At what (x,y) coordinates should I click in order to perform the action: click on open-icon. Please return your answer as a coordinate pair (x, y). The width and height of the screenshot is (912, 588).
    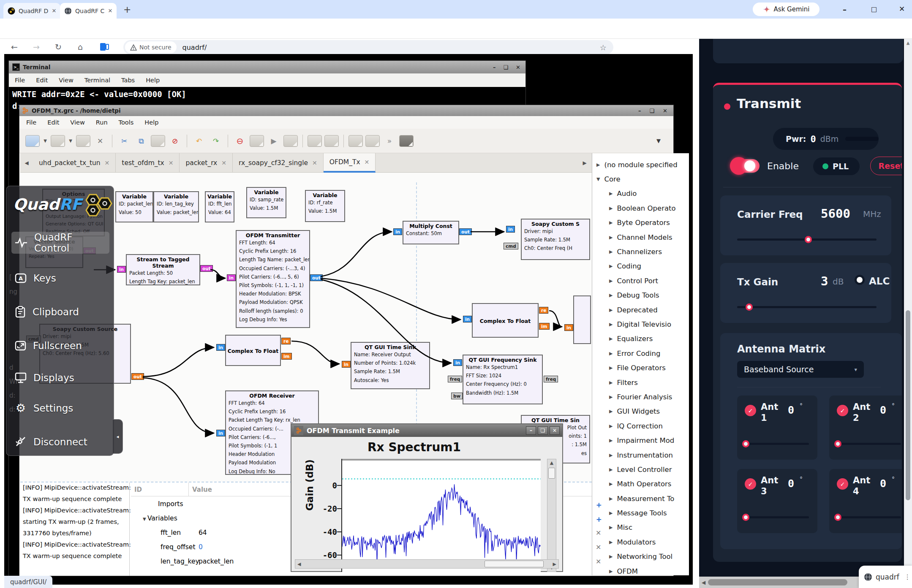
    Looking at the image, I should click on (58, 141).